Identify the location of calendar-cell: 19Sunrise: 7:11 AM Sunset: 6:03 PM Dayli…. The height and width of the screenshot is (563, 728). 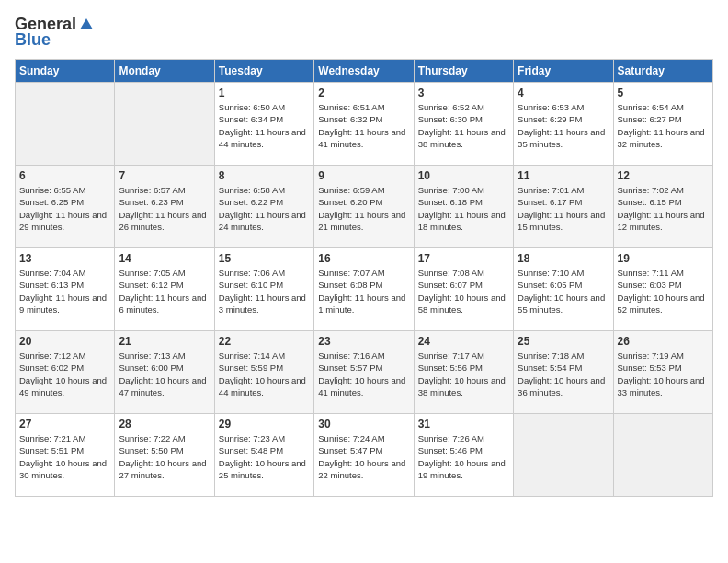
(663, 290).